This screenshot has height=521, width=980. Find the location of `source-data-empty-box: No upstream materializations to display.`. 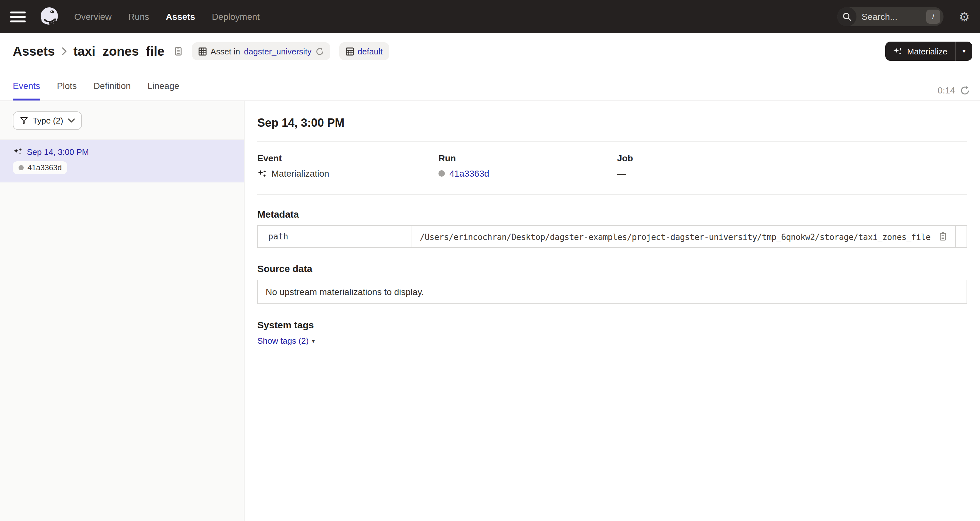

source-data-empty-box: No upstream materializations to display. is located at coordinates (612, 292).